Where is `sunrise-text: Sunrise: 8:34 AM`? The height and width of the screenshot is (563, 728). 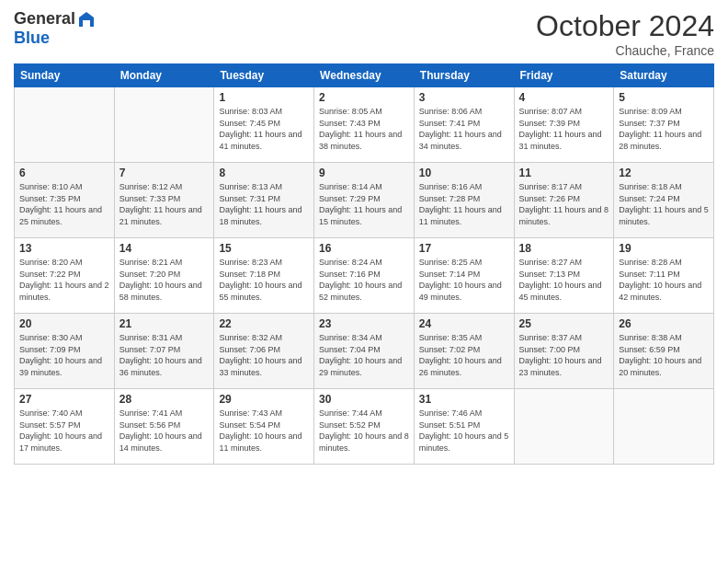
sunrise-text: Sunrise: 8:34 AM is located at coordinates (364, 339).